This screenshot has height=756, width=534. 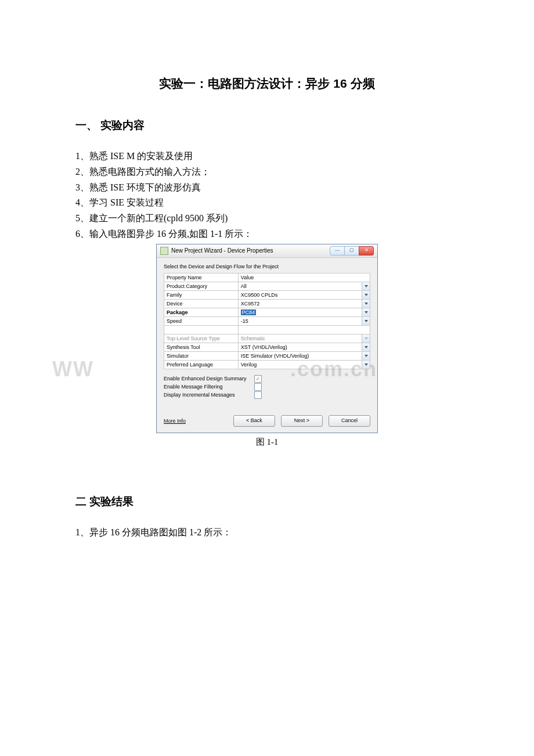 What do you see at coordinates (201, 347) in the screenshot?
I see `prop-name: Synthesis Tool` at bounding box center [201, 347].